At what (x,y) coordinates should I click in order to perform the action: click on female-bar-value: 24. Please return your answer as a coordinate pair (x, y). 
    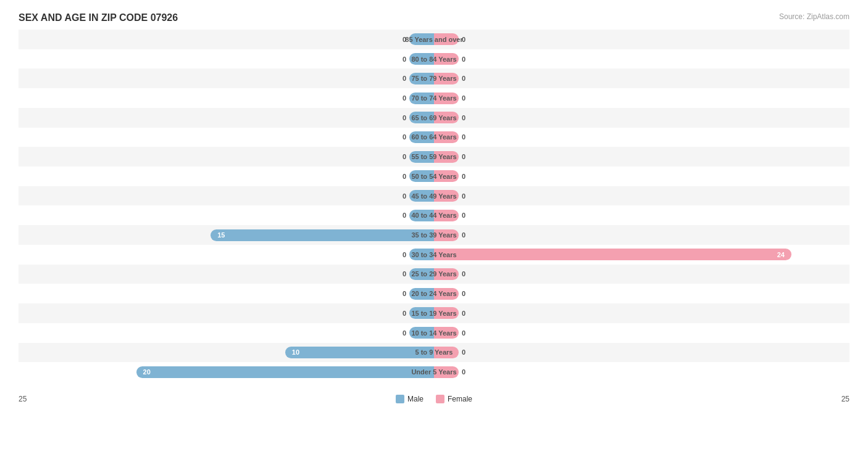
    Looking at the image, I should click on (781, 255).